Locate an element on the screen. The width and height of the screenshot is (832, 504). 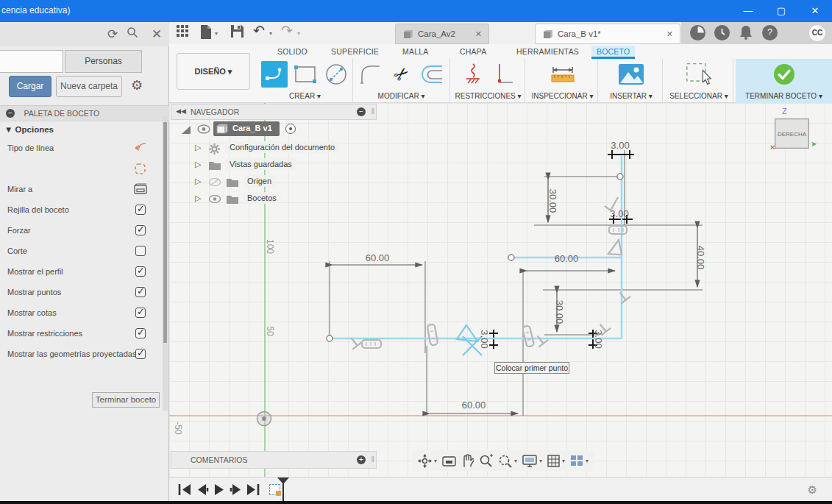
orbit-caret: ▾ is located at coordinates (435, 461).